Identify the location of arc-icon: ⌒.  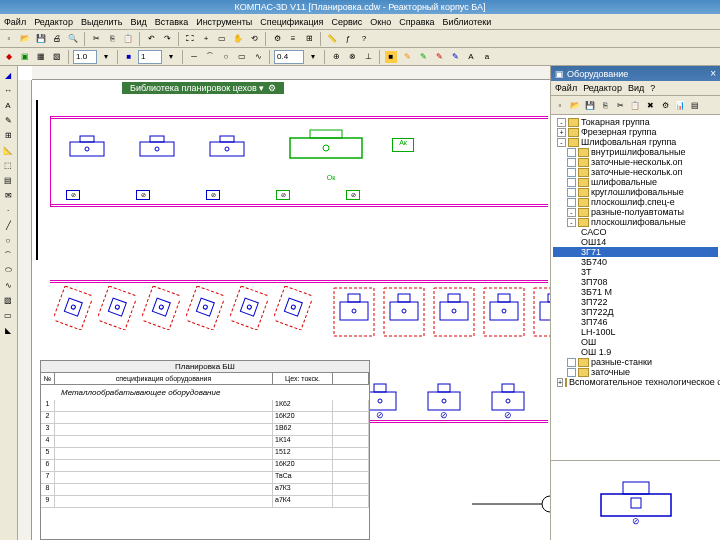
(210, 57).